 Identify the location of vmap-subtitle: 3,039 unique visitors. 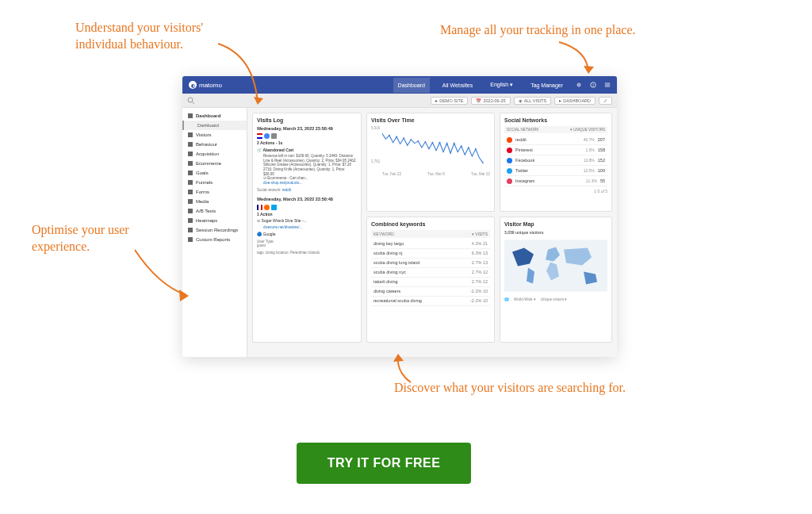
(556, 232).